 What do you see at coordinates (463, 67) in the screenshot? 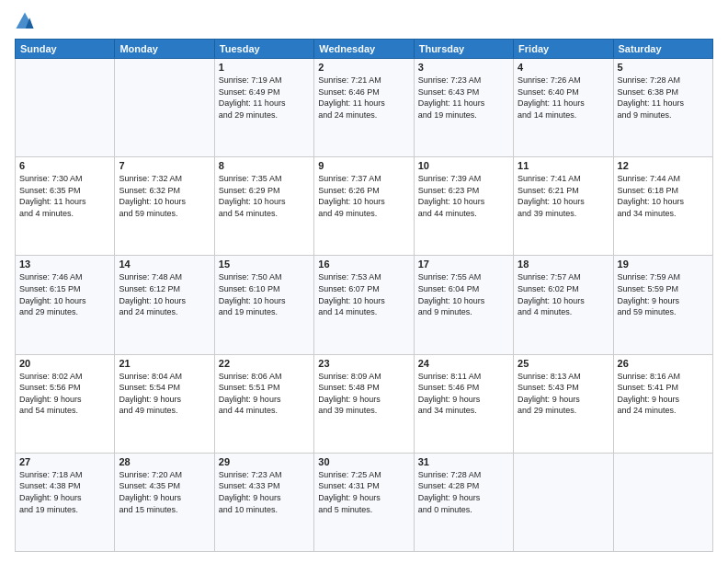
I see `day-number: 3` at bounding box center [463, 67].